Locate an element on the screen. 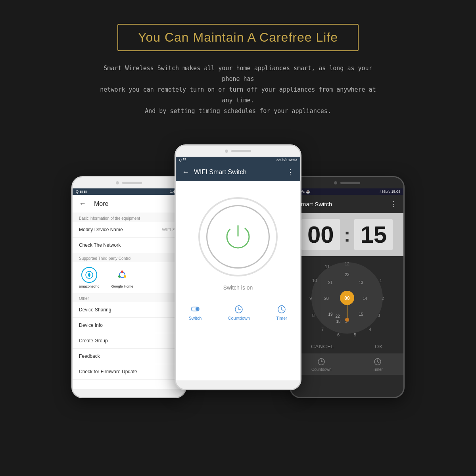  item7-label: Check for Firmware Update is located at coordinates (108, 372).